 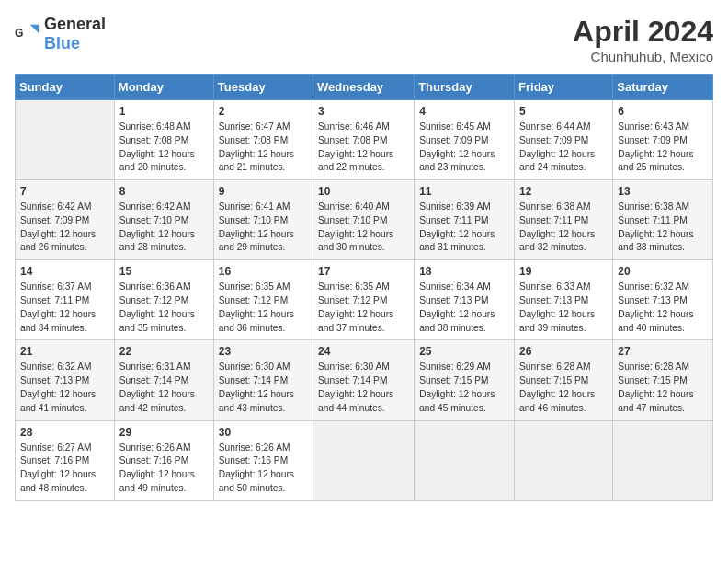 I want to click on day-cell: 7Sunrise: 6:42 AMSunset: 7:09 PMDaylight…, so click(x=65, y=221).